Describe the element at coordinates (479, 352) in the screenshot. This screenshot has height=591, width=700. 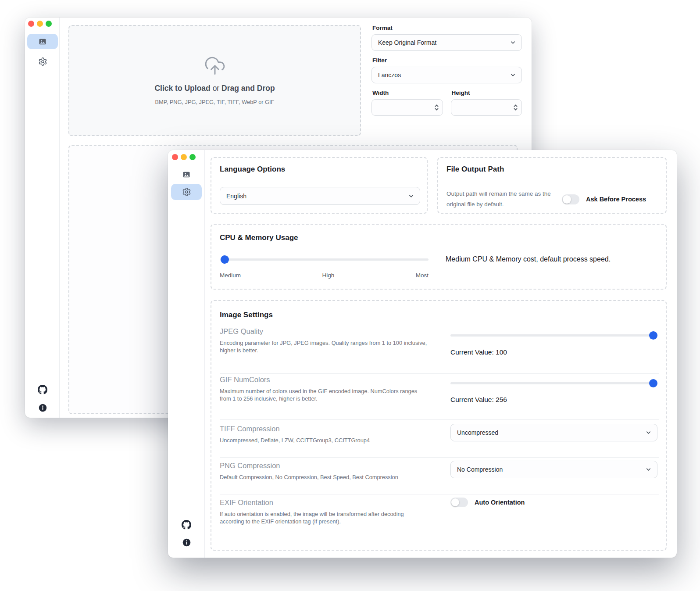
I see `jpeg-quality-current-value: Current Value: 100` at that location.